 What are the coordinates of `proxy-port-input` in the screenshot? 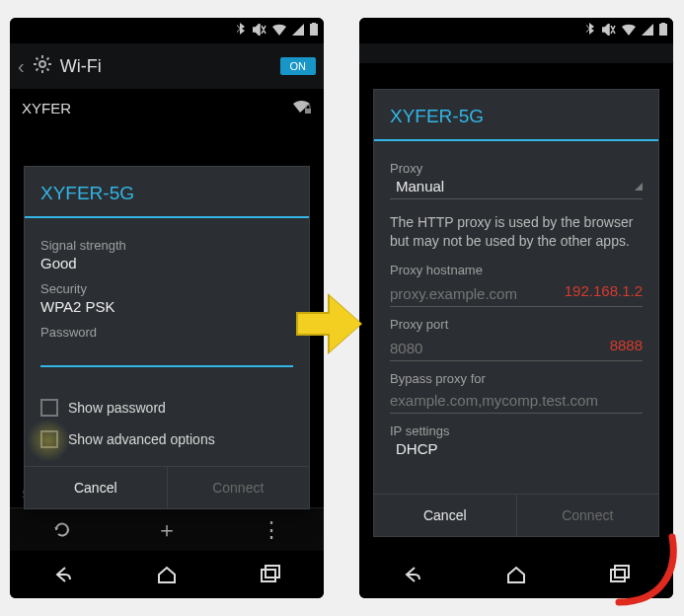 It's located at (516, 348).